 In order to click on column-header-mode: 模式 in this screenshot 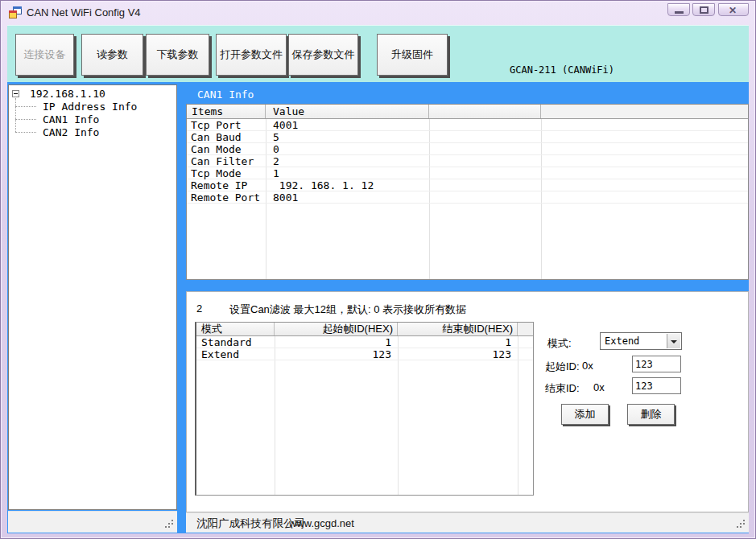, I will do `click(235, 329)`.